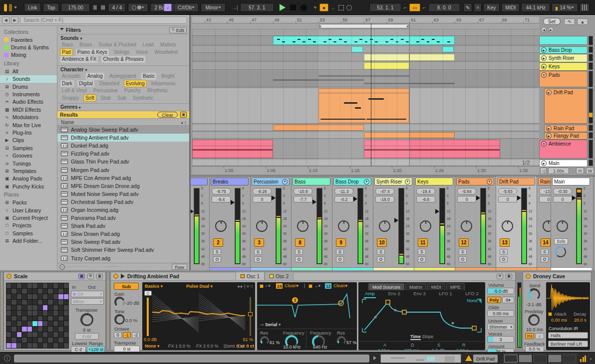 This screenshot has width=595, height=364. What do you see at coordinates (103, 7) in the screenshot?
I see `count-in-icon` at bounding box center [103, 7].